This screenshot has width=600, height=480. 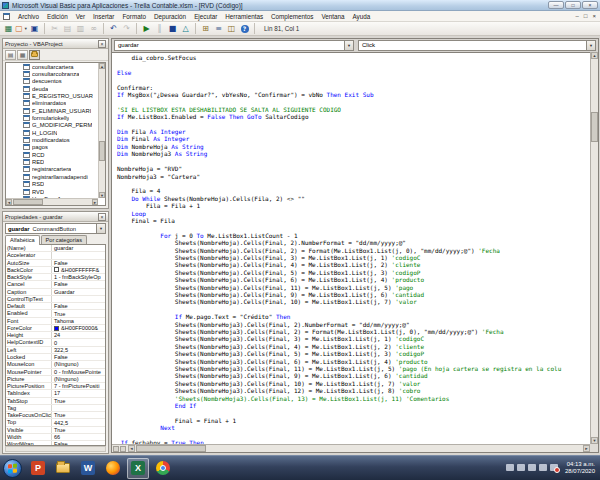 What do you see at coordinates (510, 468) in the screenshot?
I see `input-indicator-tray-icon` at bounding box center [510, 468].